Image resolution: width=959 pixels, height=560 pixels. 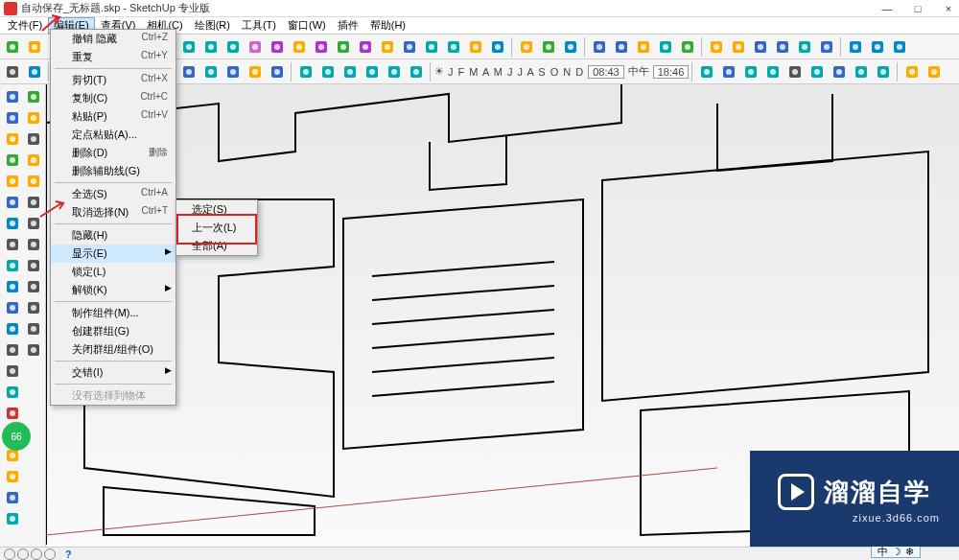 I want to click on redo2-button, so click(x=883, y=72).